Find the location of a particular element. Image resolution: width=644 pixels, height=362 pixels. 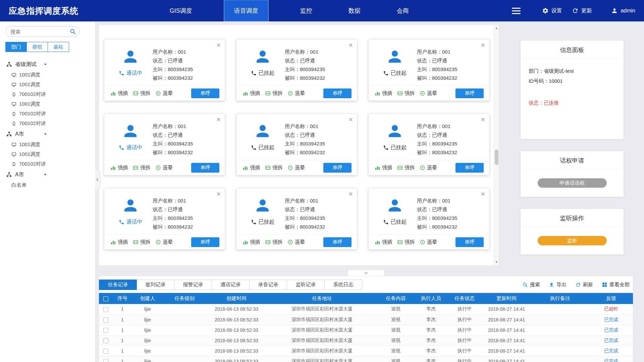

record-tab-监听记录: 监听记录 is located at coordinates (306, 285).